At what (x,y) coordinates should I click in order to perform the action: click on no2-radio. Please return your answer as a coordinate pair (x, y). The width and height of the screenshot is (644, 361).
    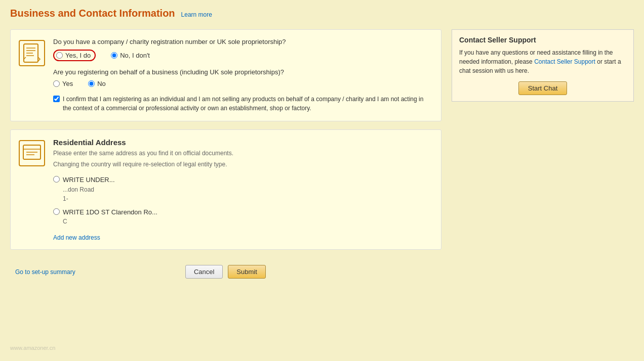
    Looking at the image, I should click on (91, 84).